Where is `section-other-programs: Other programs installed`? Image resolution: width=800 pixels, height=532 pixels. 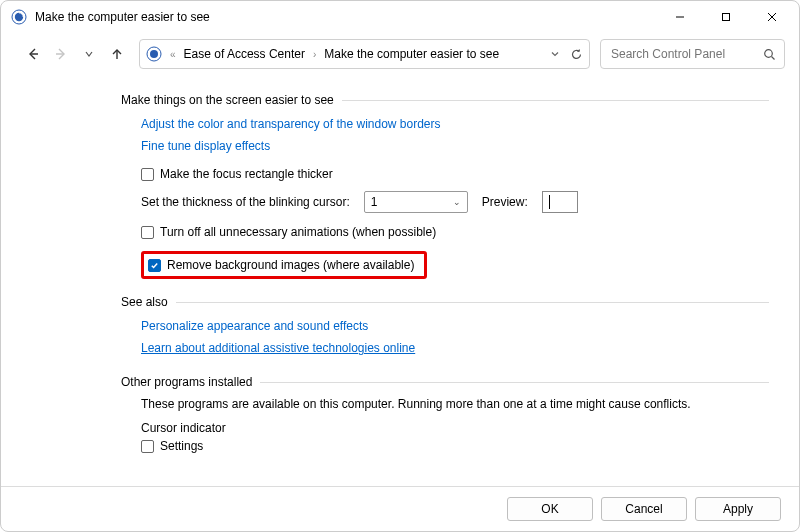 section-other-programs: Other programs installed is located at coordinates (445, 382).